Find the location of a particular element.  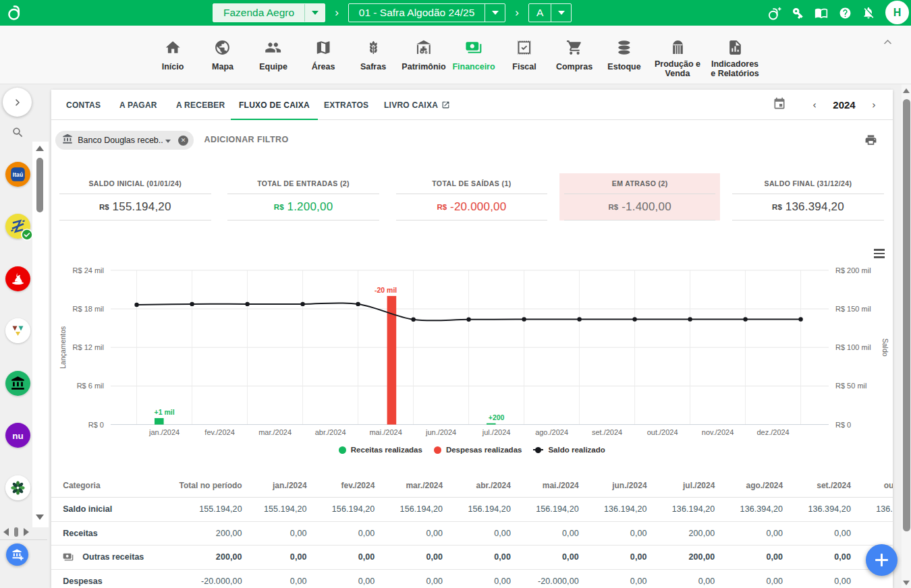

sidebar-bank-nubank-icon: nu is located at coordinates (18, 436).